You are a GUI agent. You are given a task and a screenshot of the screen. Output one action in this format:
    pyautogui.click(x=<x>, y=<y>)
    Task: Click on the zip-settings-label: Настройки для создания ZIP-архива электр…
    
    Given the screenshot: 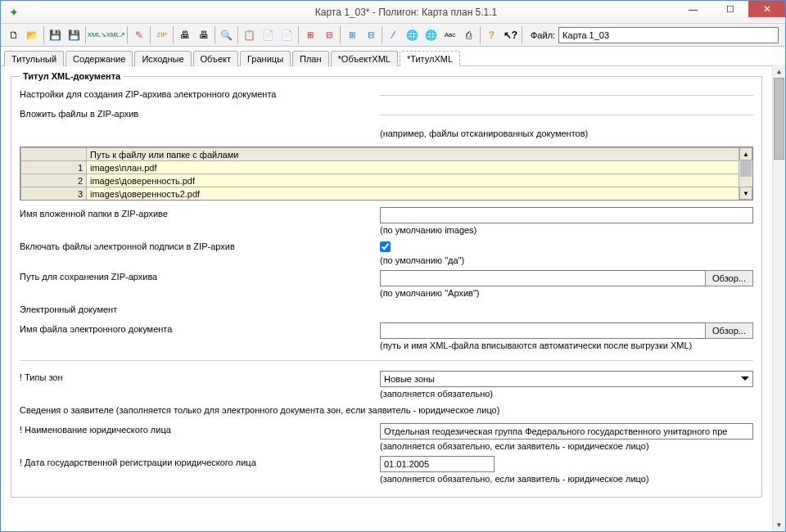 What is the action you would take?
    pyautogui.click(x=200, y=93)
    